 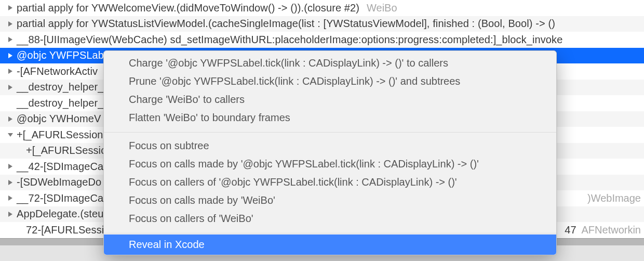 What do you see at coordinates (382, 8) in the screenshot?
I see `binary-name-label: WeiBo` at bounding box center [382, 8].